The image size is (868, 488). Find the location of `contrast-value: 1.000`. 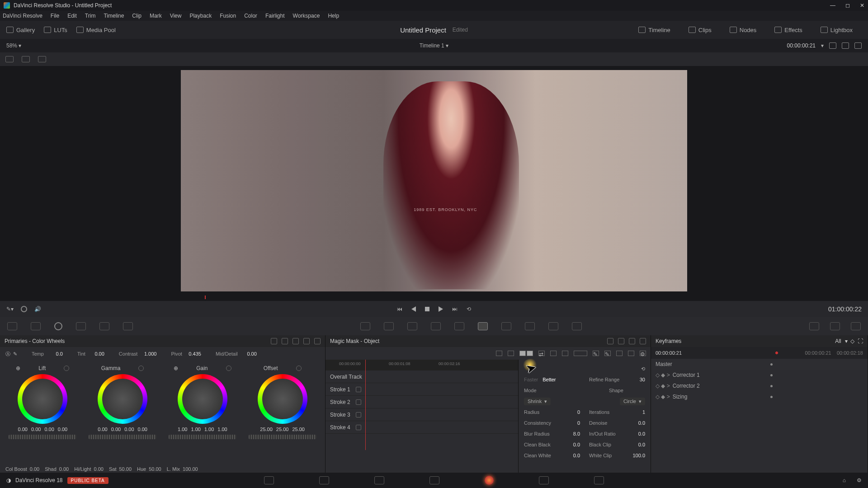

contrast-value: 1.000 is located at coordinates (148, 354).